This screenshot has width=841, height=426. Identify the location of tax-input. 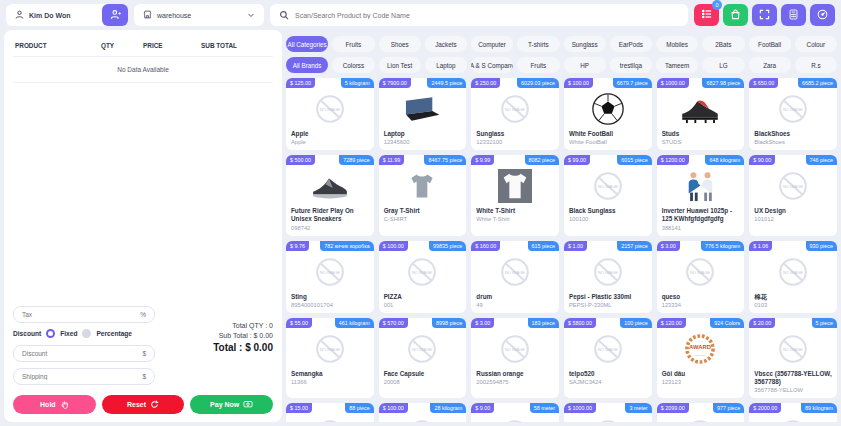
(81, 314).